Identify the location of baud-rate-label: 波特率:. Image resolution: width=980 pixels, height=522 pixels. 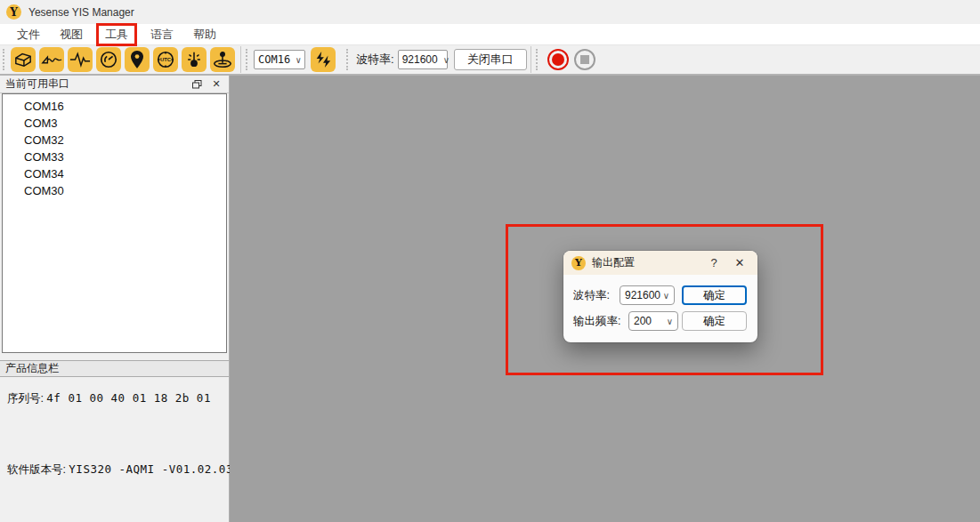
(376, 60).